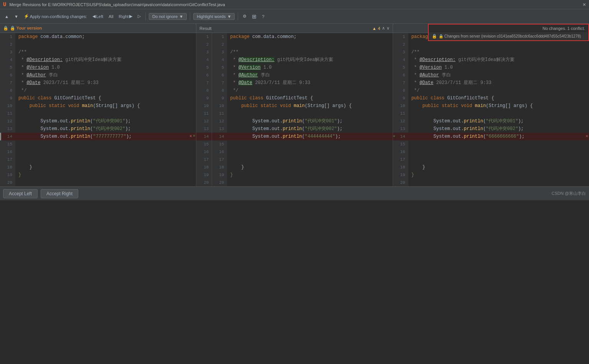  Describe the element at coordinates (98, 68) in the screenshot. I see `left-line-5: 5 * @Version 1.0` at that location.